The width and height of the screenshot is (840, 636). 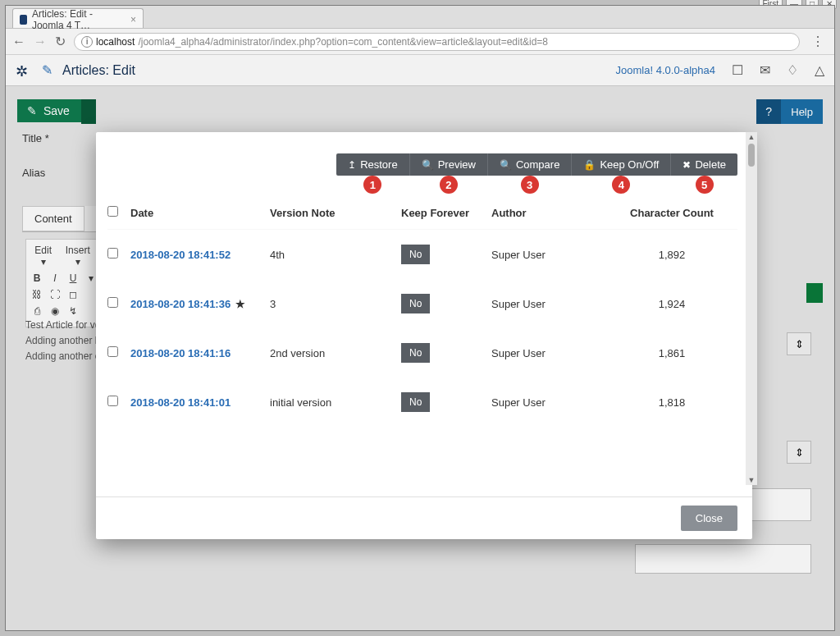 I want to click on character-count: 1,924, so click(x=672, y=304).